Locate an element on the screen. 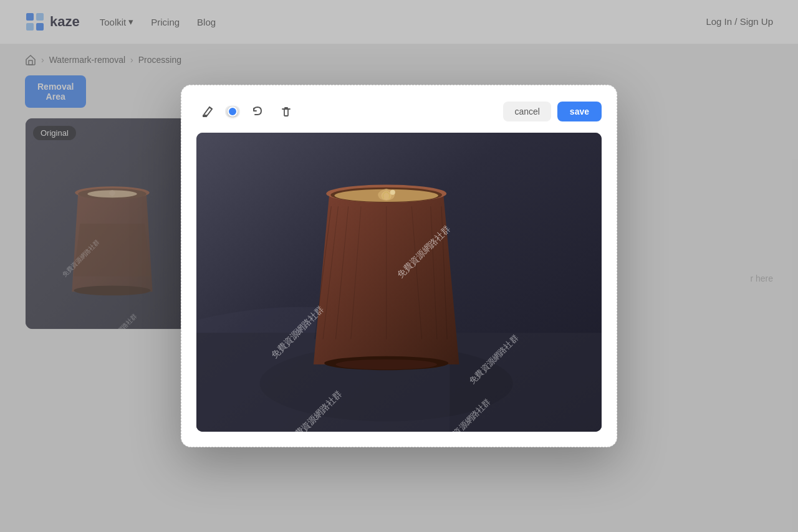  undo-button is located at coordinates (257, 112).